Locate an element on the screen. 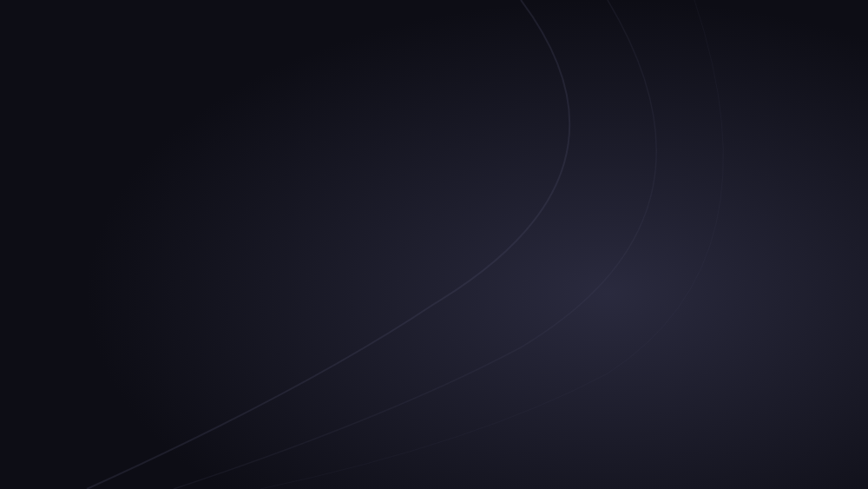  app-mobdro: Mobdro is located at coordinates (434, 121).